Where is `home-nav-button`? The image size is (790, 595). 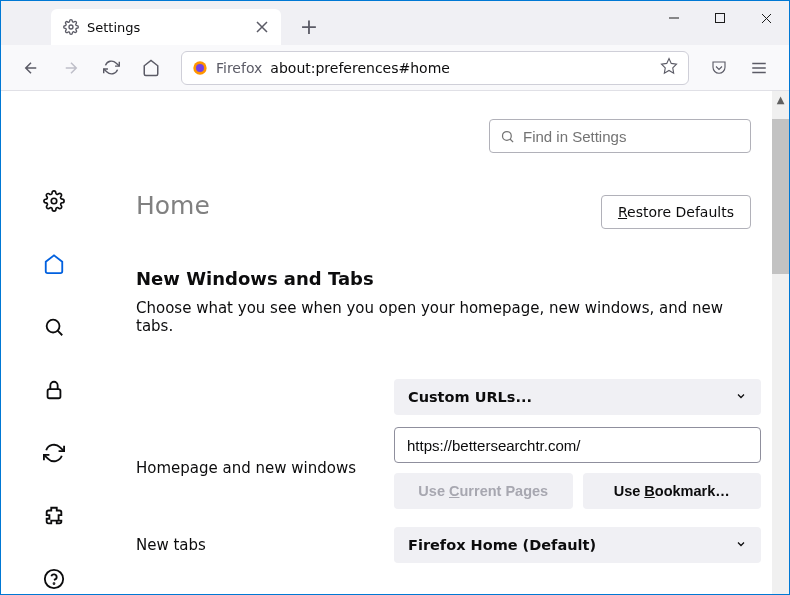
home-nav-button is located at coordinates (151, 68).